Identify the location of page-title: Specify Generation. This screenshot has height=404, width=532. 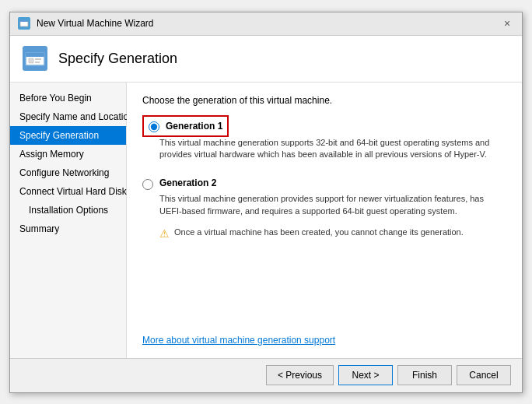
(118, 59).